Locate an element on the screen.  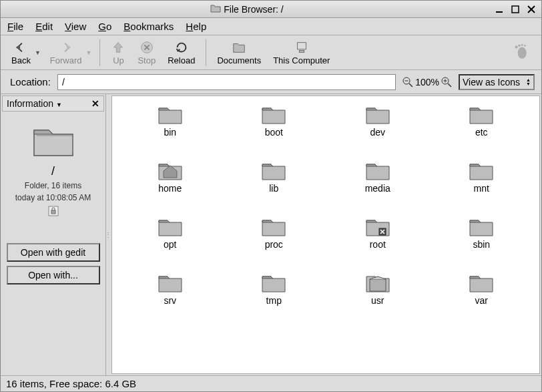
sidebar-info-line1: Folder, 16 items is located at coordinates (53, 184).